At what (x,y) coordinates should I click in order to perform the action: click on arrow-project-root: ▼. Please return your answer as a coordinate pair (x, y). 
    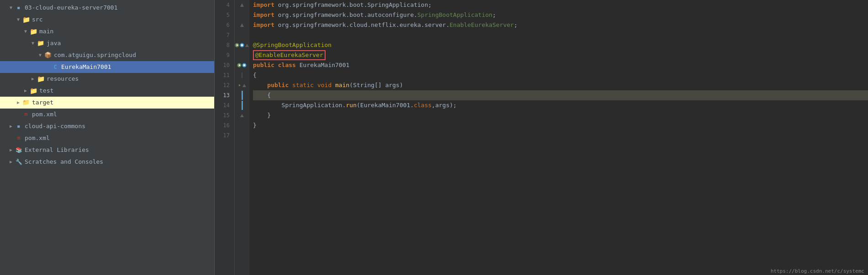
    Looking at the image, I should click on (11, 8).